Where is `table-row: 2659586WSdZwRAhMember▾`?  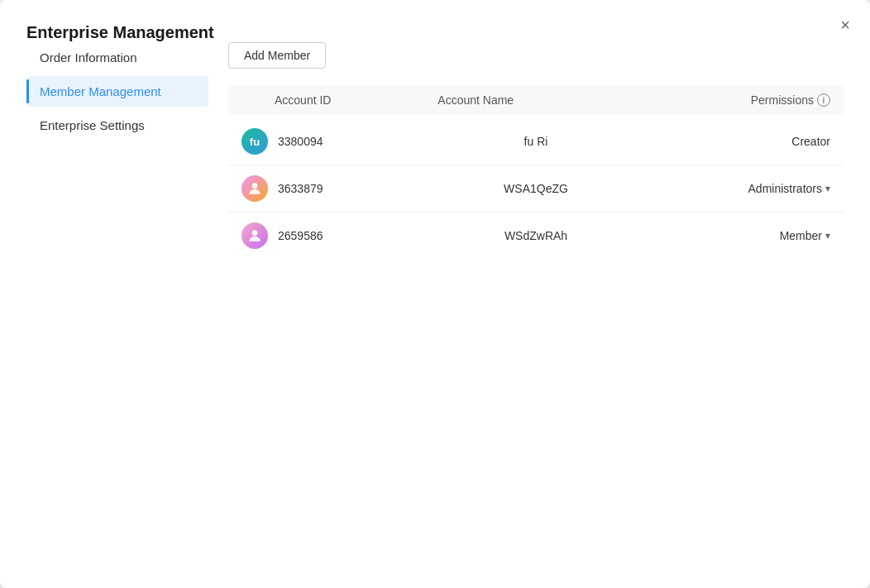
table-row: 2659586WSdZwRAhMember▾ is located at coordinates (536, 236).